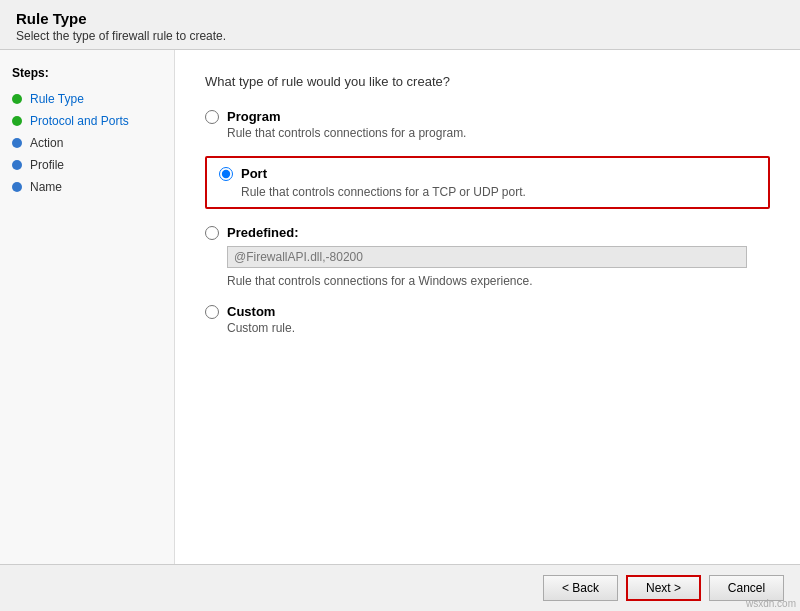  I want to click on dot-icon-protocol-ports, so click(17, 121).